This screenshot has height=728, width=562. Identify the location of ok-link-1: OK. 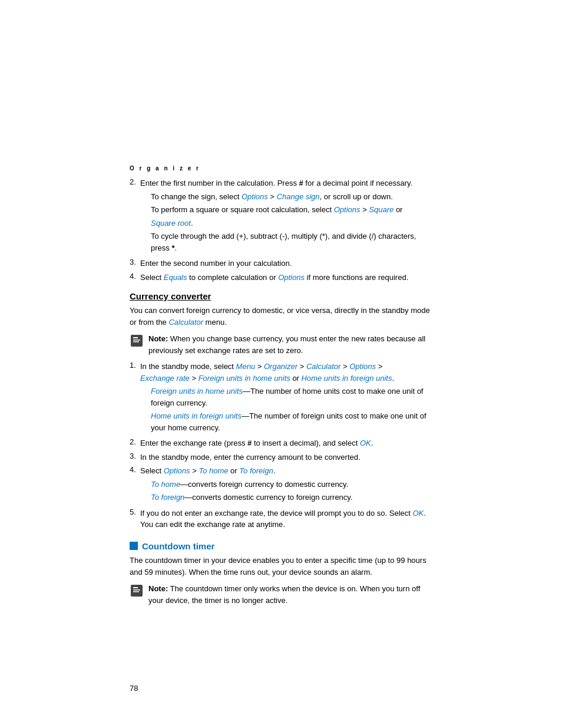
(365, 443).